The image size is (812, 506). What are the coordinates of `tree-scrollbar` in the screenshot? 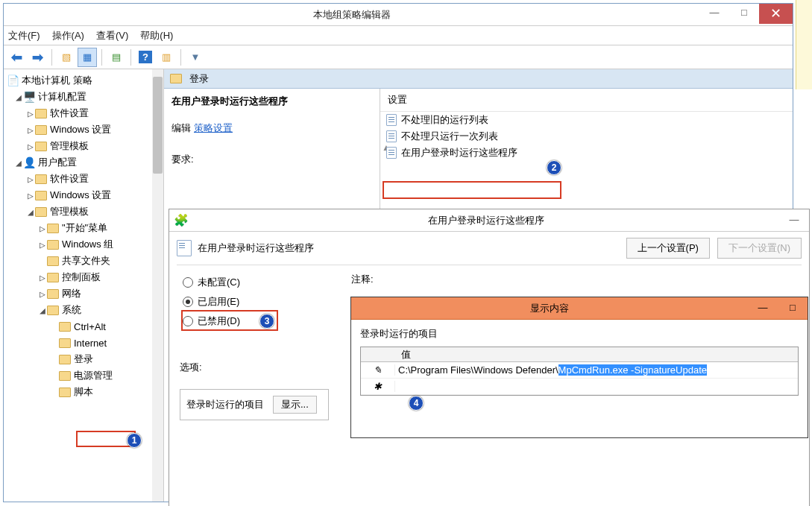 It's located at (158, 285).